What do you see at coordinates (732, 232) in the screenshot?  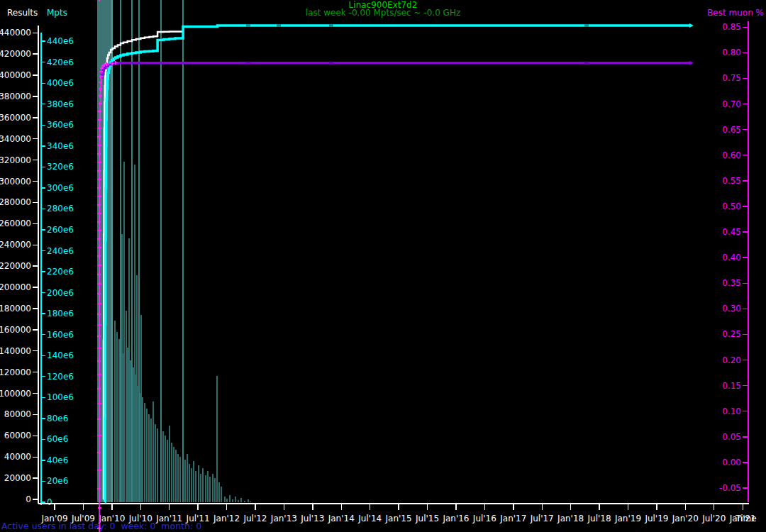 I see `muon-tick-label: 0.45` at bounding box center [732, 232].